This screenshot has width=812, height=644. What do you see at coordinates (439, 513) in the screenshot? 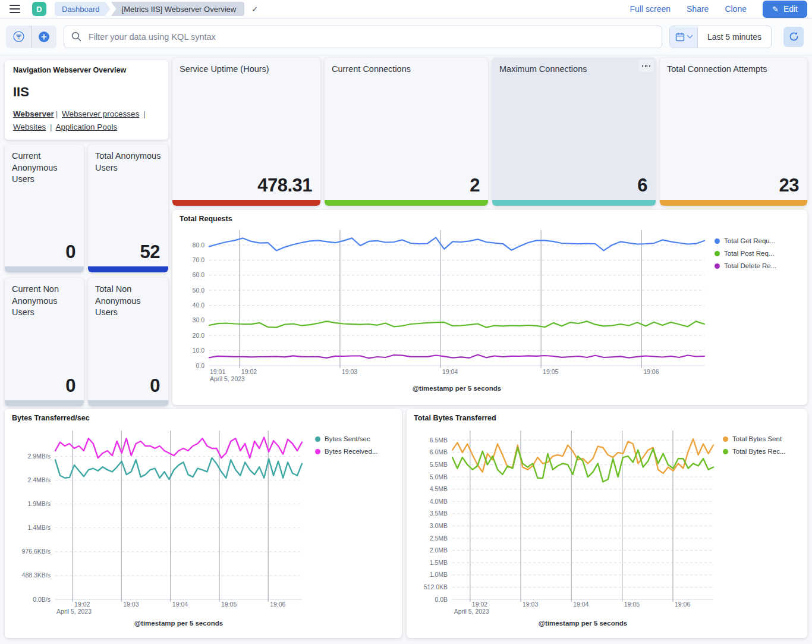
I see `svg-text: 3.5MB` at bounding box center [439, 513].